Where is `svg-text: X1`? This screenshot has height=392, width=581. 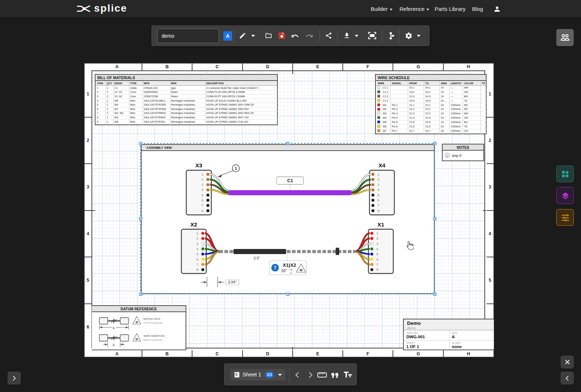
svg-text: X1 is located at coordinates (381, 224).